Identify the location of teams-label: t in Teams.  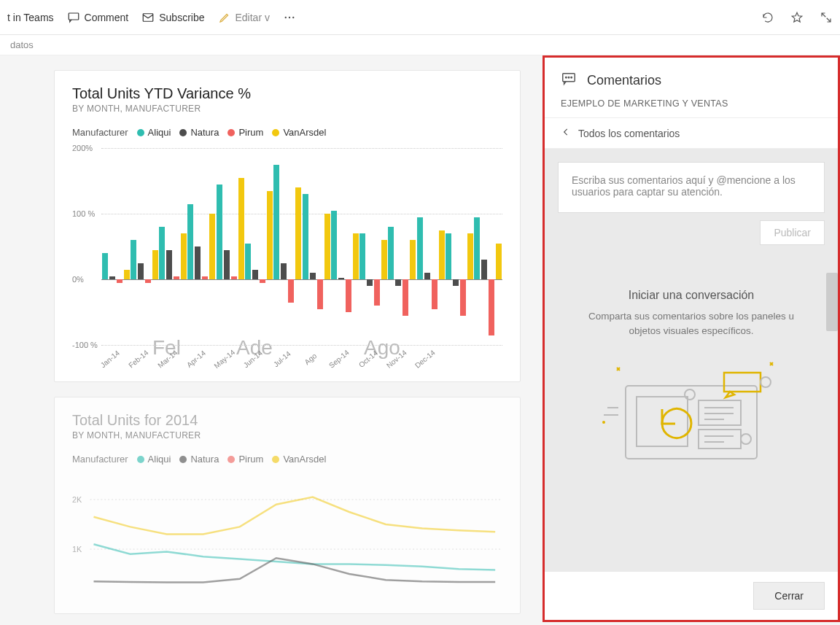
(31, 18).